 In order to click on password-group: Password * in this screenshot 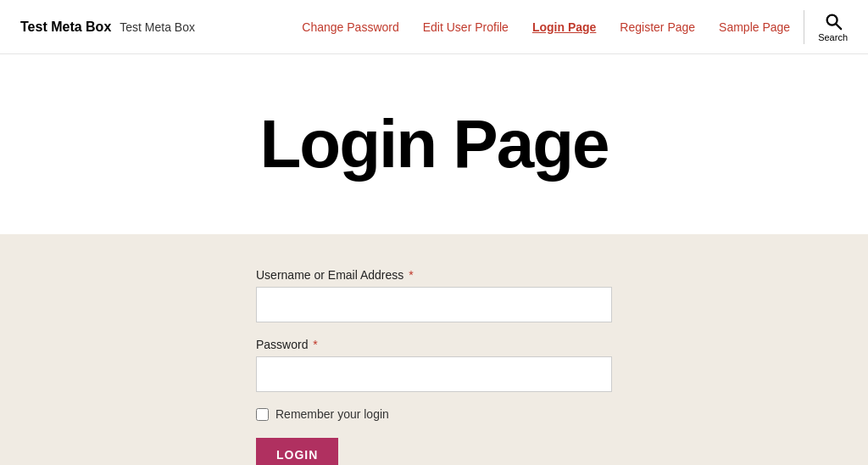, I will do `click(434, 365)`.